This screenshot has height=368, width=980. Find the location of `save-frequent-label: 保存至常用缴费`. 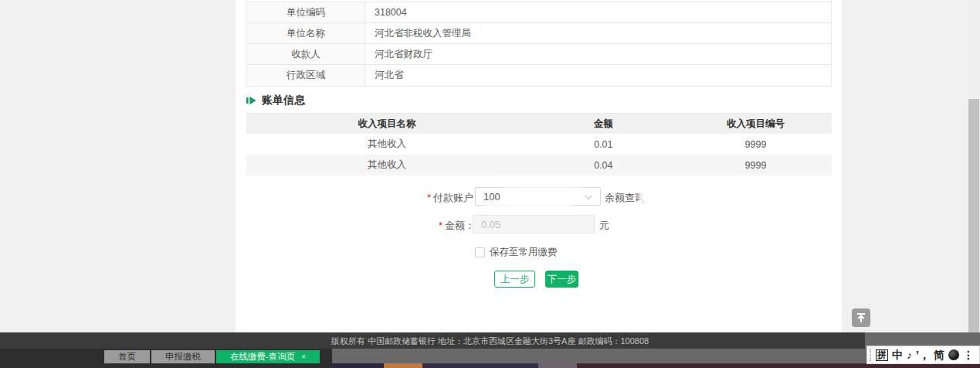

save-frequent-label: 保存至常用缴费 is located at coordinates (524, 252).